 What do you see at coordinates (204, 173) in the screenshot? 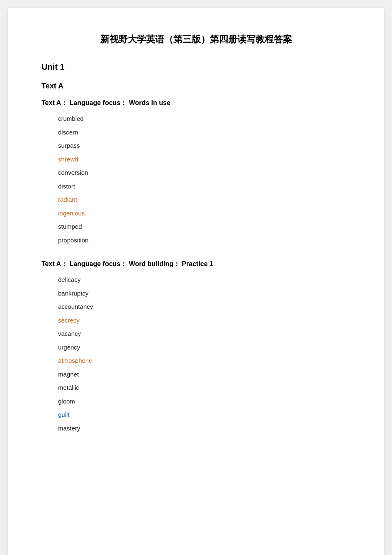
I see `list-item: conversion` at bounding box center [204, 173].